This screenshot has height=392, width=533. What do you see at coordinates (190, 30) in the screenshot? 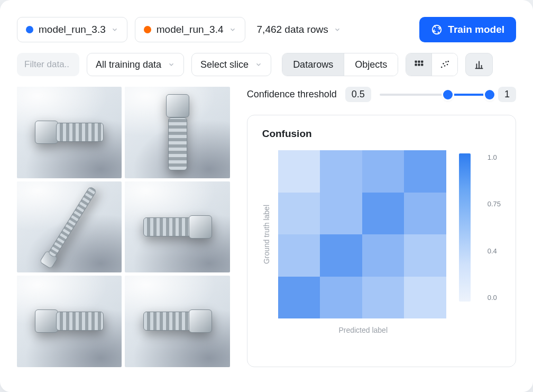
I see `model-run-select-2: model_run_3.4` at bounding box center [190, 30].